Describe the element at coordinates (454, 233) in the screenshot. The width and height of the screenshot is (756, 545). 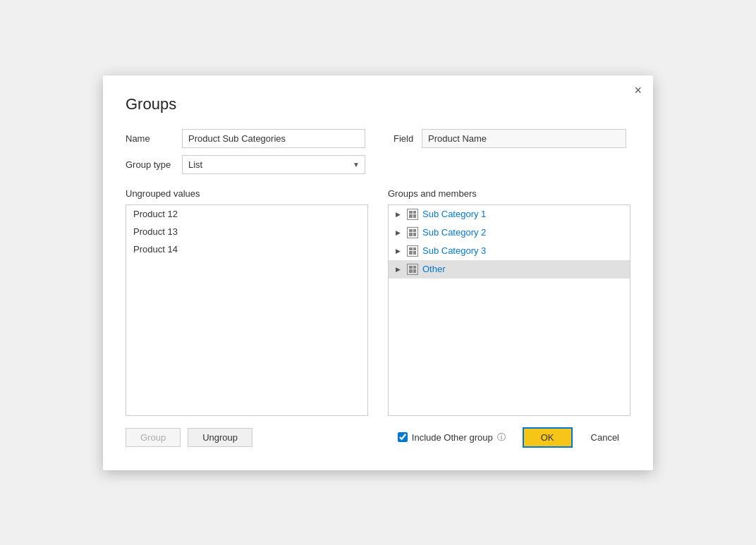
I see `tree-item-label: Sub Category 2` at that location.